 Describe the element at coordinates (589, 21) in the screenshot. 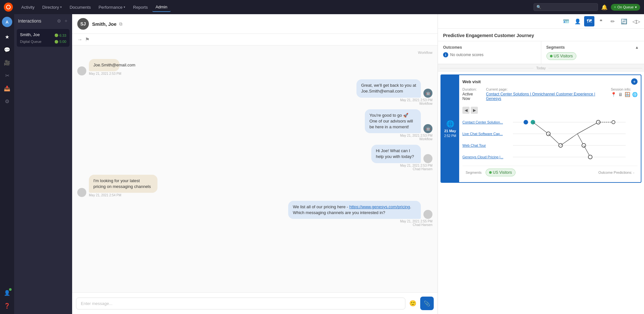

I see `journey-icon: 🗺` at that location.